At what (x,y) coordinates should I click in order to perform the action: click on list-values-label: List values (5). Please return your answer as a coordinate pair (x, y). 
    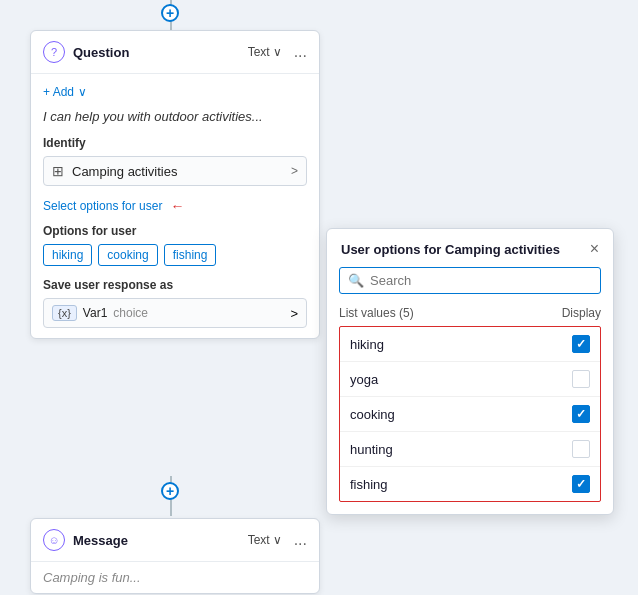
    Looking at the image, I should click on (376, 313).